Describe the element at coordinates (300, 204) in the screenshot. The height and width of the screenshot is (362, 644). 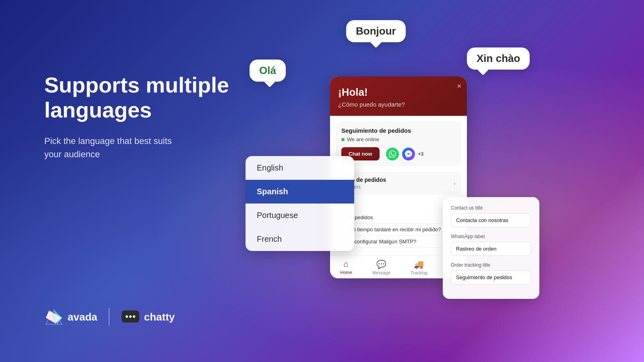
I see `language-dropdown: English Spanish Portuguese French` at that location.